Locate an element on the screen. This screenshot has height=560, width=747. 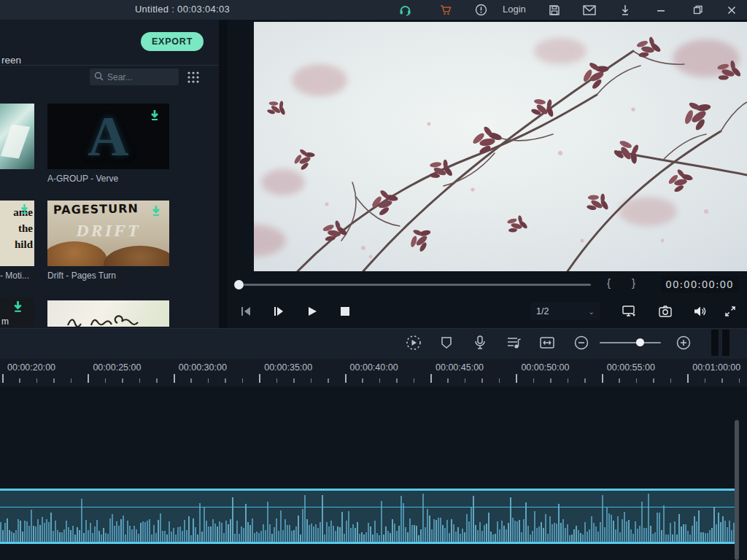
mail-icon is located at coordinates (589, 10).